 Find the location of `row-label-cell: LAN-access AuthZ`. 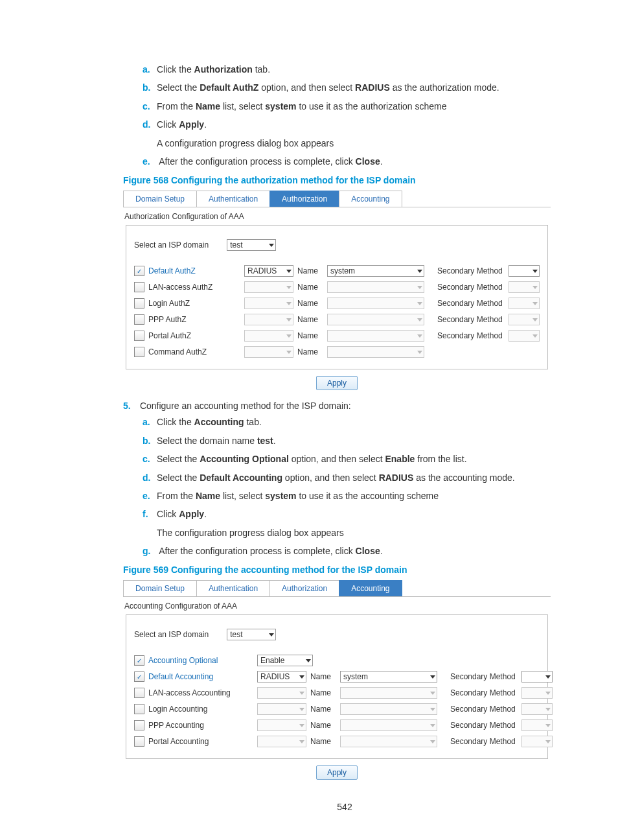

row-label-cell: LAN-access AuthZ is located at coordinates (189, 287).